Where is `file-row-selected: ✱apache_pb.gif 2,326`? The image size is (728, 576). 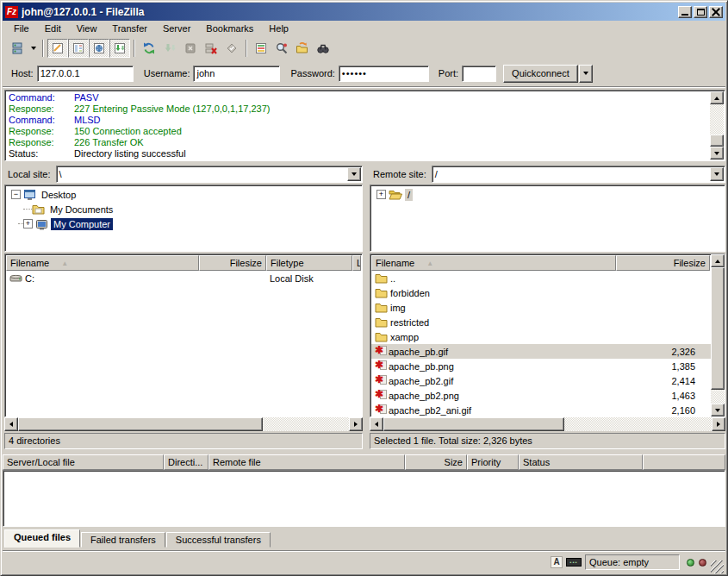 file-row-selected: ✱apache_pb.gif 2,326 is located at coordinates (548, 352).